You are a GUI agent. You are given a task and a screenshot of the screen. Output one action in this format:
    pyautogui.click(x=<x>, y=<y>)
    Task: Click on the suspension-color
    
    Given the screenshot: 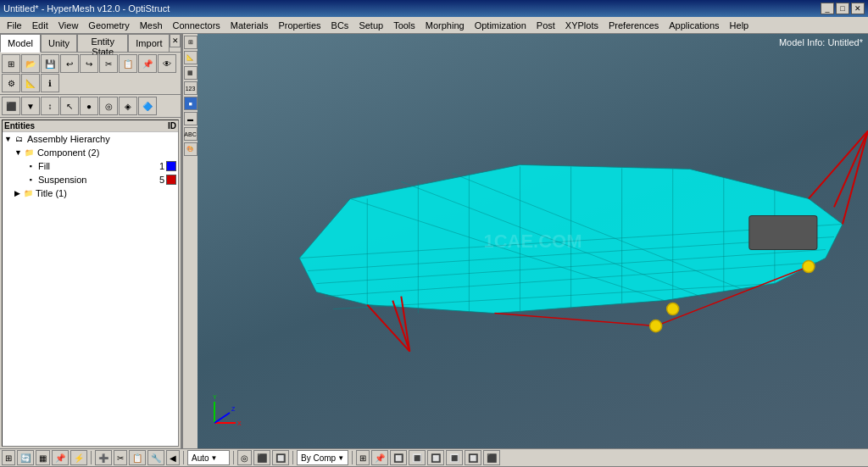 What is the action you would take?
    pyautogui.click(x=171, y=180)
    